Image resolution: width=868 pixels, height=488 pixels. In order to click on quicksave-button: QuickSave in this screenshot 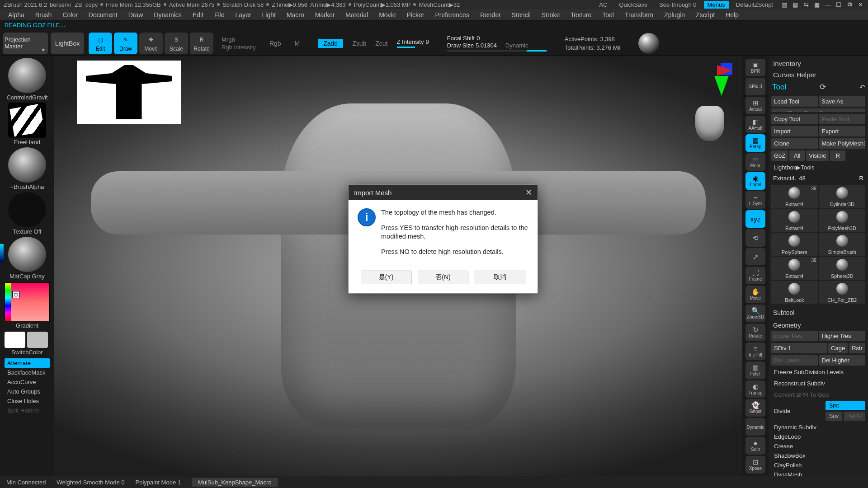, I will do `click(633, 5)`.